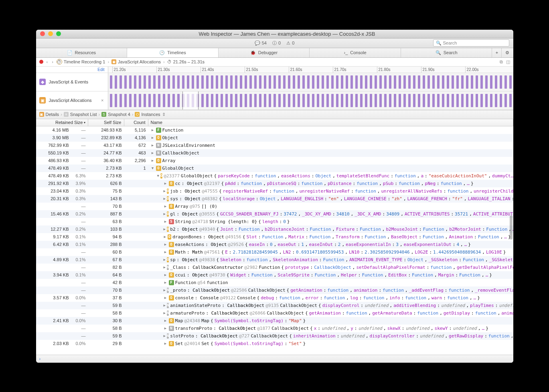  What do you see at coordinates (511, 227) in the screenshot?
I see `scrollbar` at bounding box center [511, 227].